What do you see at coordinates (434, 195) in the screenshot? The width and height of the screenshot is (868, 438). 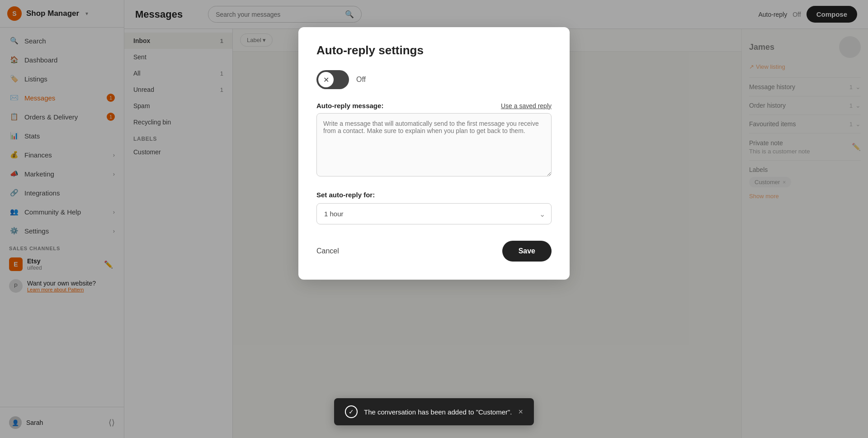 I see `set-reply-label: Set auto-reply for:` at bounding box center [434, 195].